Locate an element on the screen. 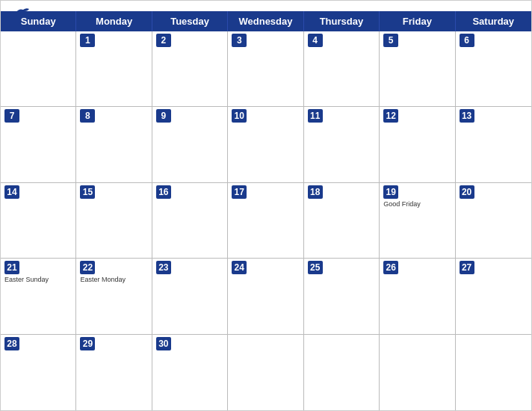  day-number: 2 is located at coordinates (164, 40).